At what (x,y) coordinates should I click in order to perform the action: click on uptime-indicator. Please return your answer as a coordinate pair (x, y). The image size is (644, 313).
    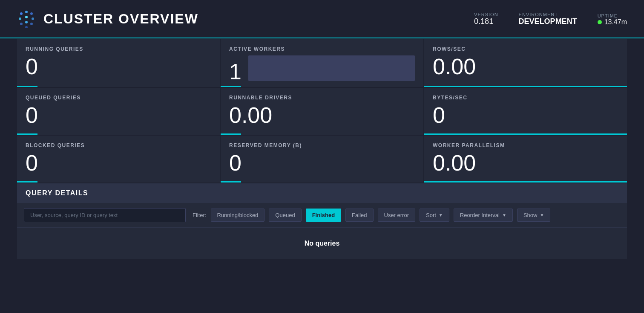
    Looking at the image, I should click on (600, 22).